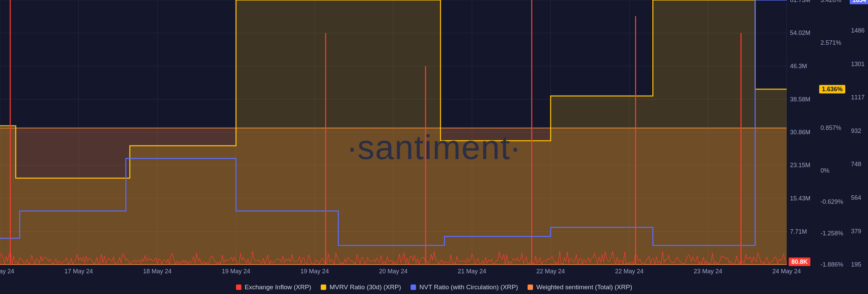  Describe the element at coordinates (856, 197) in the screenshot. I see `y3-axis-tick: 564` at that location.